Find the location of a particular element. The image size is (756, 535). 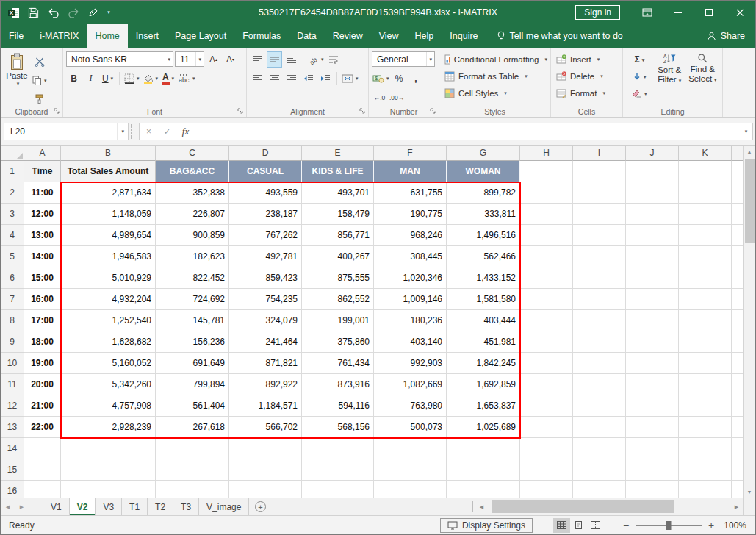

column-header-E: E is located at coordinates (338, 153).